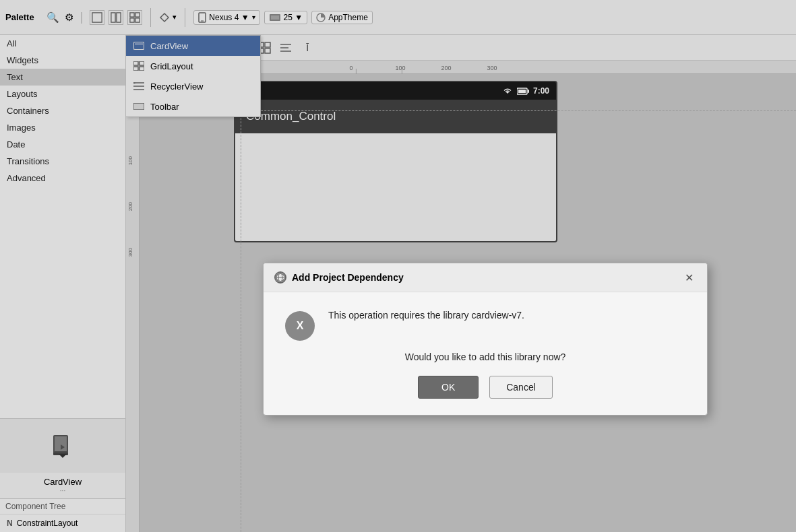 The height and width of the screenshot is (532, 796). What do you see at coordinates (485, 390) in the screenshot?
I see `dialog-buttons: OK Cancel` at bounding box center [485, 390].